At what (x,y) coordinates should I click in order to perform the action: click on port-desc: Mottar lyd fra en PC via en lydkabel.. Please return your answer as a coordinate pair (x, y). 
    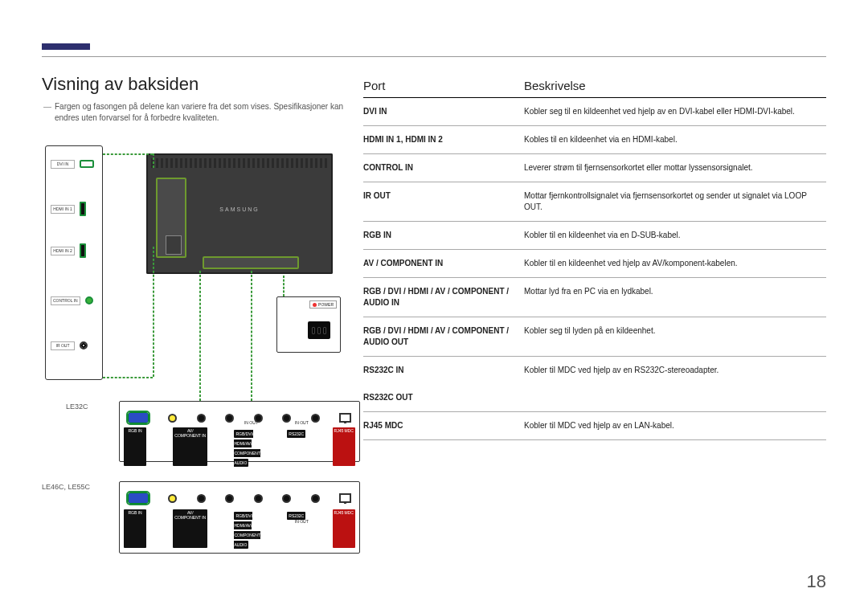
    Looking at the image, I should click on (675, 297).